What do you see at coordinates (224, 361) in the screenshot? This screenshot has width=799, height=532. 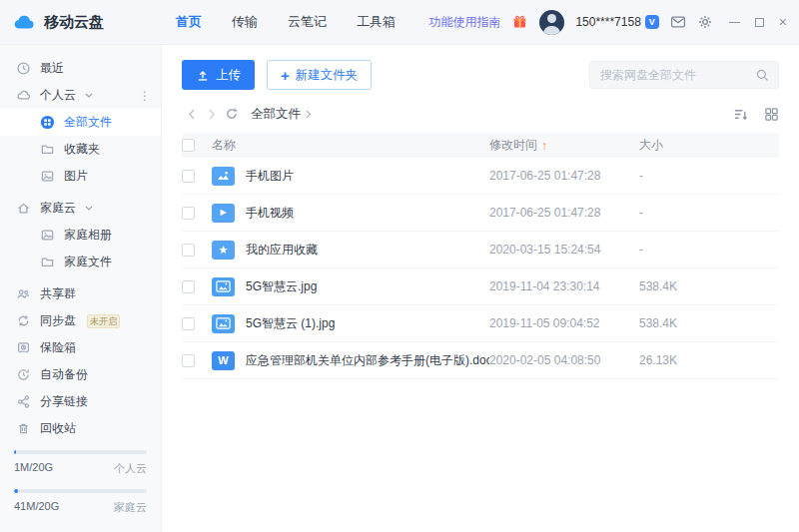 I see `word-file-icon: W` at bounding box center [224, 361].